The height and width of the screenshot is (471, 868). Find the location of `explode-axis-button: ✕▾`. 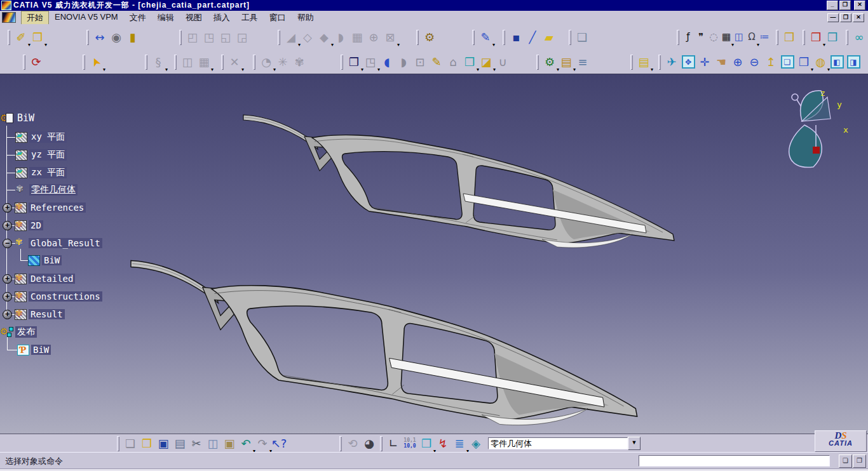

explode-axis-button: ✕▾ is located at coordinates (234, 62).